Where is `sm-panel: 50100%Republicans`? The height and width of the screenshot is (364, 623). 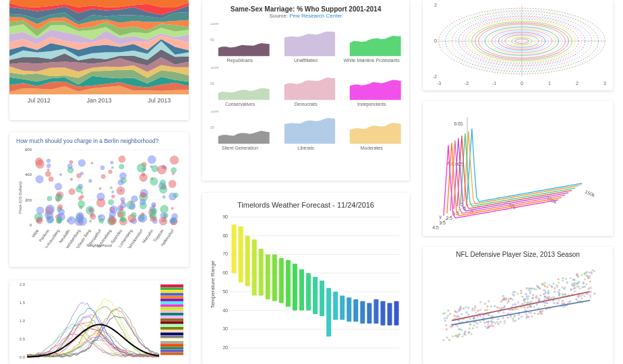 sm-panel: 50100%Republicans is located at coordinates (240, 43).